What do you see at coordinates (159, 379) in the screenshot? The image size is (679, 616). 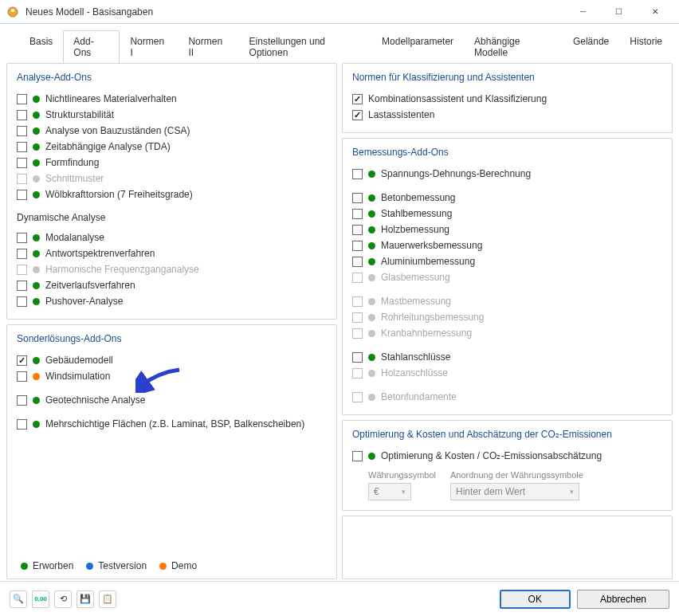 I see `annotation-arrow` at bounding box center [159, 379].